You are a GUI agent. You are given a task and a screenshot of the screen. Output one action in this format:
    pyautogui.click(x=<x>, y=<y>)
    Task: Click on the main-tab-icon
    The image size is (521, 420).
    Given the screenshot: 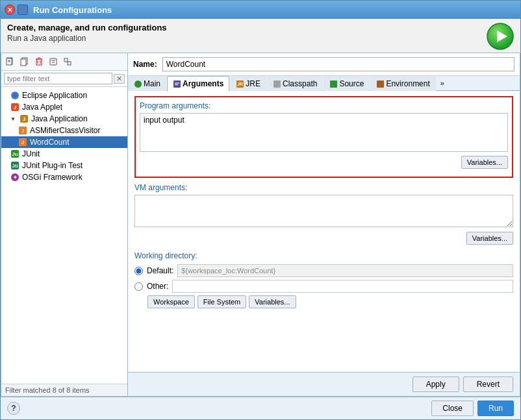 What is the action you would take?
    pyautogui.click(x=138, y=84)
    